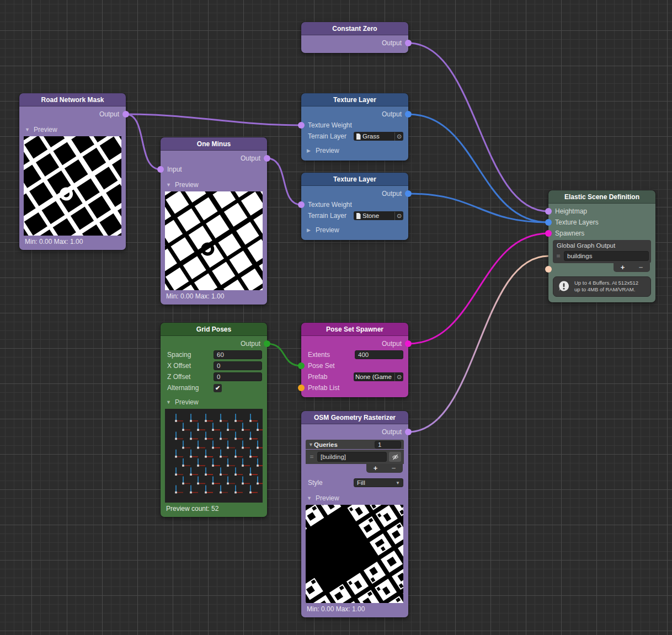 The width and height of the screenshot is (672, 635). Describe the element at coordinates (179, 355) in the screenshot. I see `field-label: Spacing` at that location.